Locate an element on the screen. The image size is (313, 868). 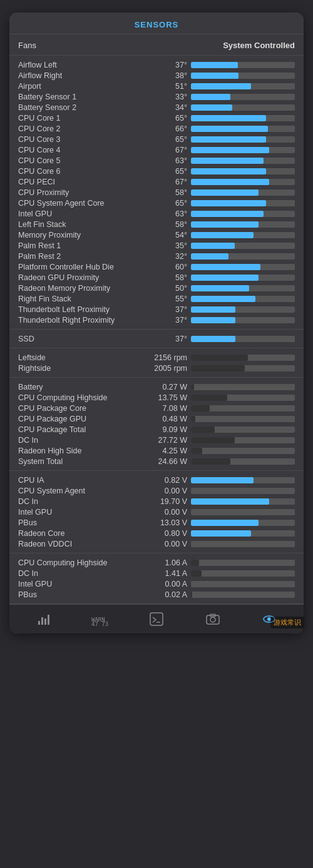
sensor-value: 0.80 V is located at coordinates (165, 533).